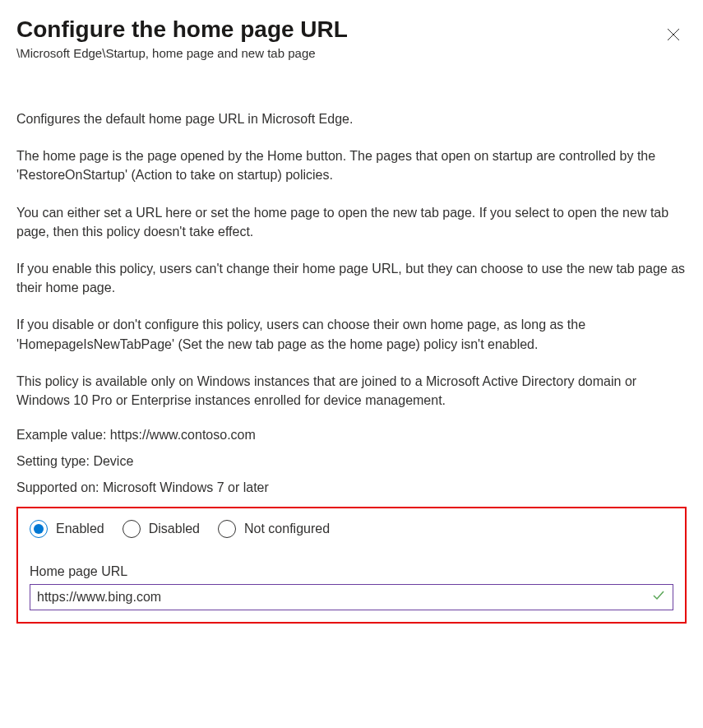  What do you see at coordinates (352, 165) in the screenshot?
I see `description-paragraph: The home page is the page opened by the …` at bounding box center [352, 165].